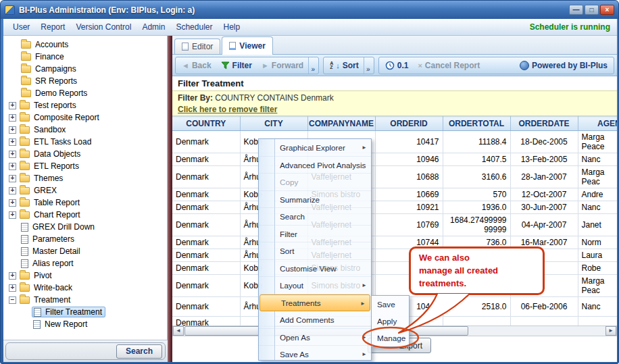 Image resolution: width=619 pixels, height=364 pixels. Describe the element at coordinates (170, 199) in the screenshot. I see `splitter-handle` at that location.